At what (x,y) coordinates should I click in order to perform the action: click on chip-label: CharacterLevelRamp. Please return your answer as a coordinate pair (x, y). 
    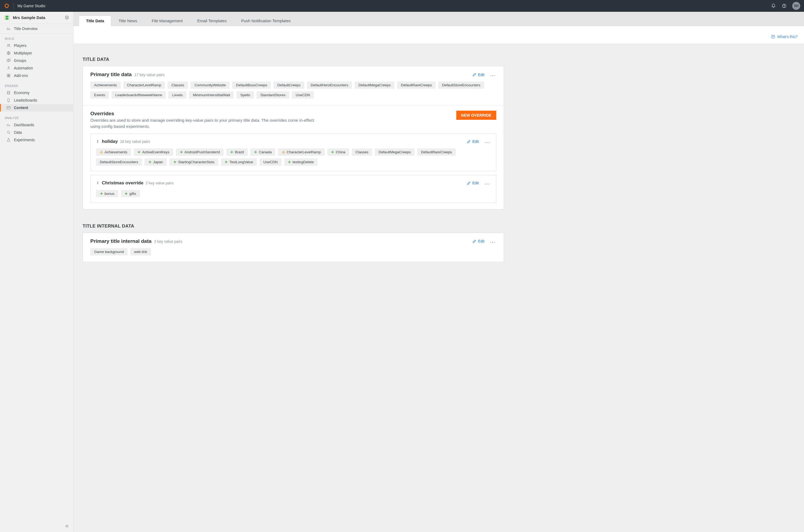
    Looking at the image, I should click on (304, 152).